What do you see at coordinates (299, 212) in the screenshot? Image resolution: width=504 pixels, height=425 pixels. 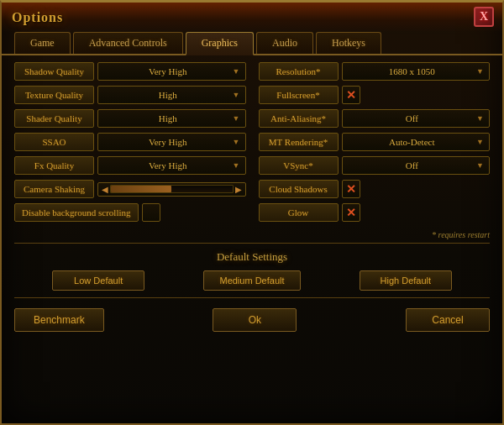 I see `glow-label: Glow` at bounding box center [299, 212].